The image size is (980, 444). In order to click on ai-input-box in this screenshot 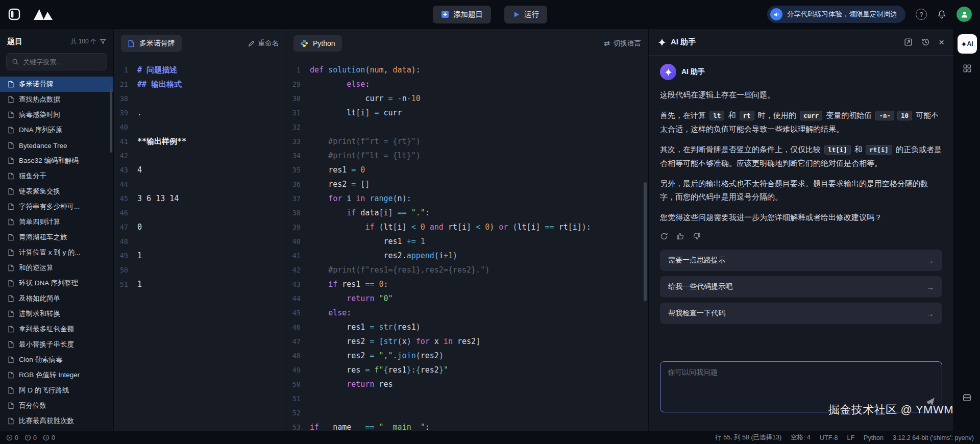, I will do `click(801, 387)`.